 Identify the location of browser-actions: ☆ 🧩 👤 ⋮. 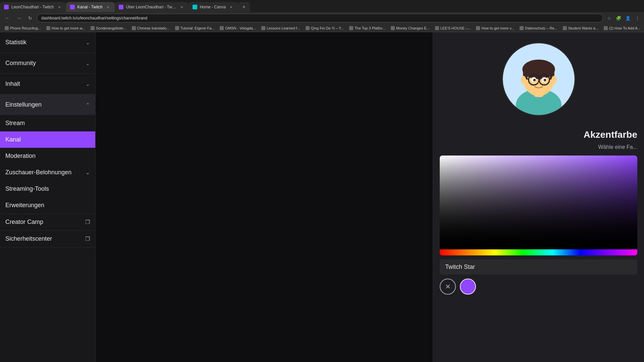
(623, 18).